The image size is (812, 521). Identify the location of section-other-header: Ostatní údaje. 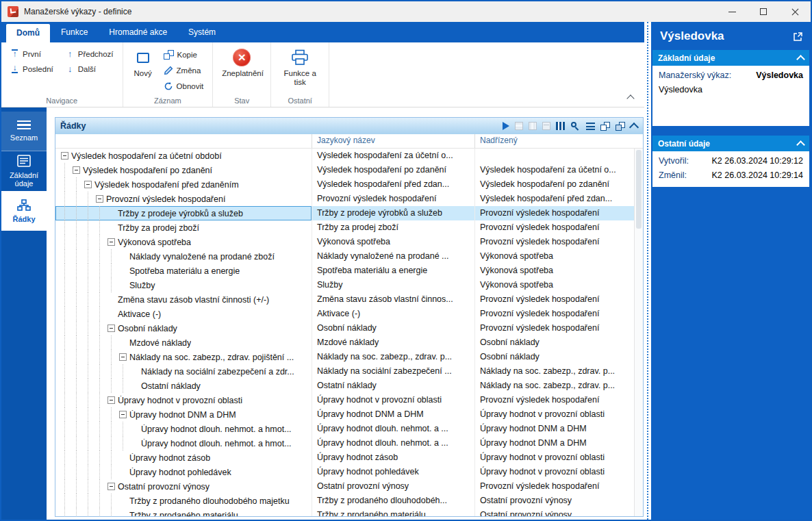
(731, 144).